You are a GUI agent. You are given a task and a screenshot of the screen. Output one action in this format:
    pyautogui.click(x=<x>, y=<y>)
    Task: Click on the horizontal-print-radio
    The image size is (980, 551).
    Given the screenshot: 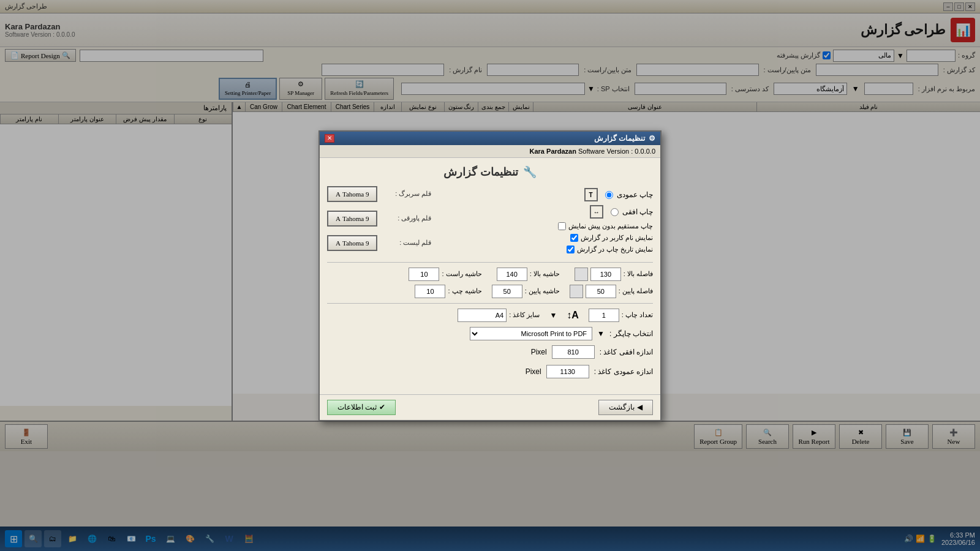 What is the action you would take?
    pyautogui.click(x=615, y=212)
    